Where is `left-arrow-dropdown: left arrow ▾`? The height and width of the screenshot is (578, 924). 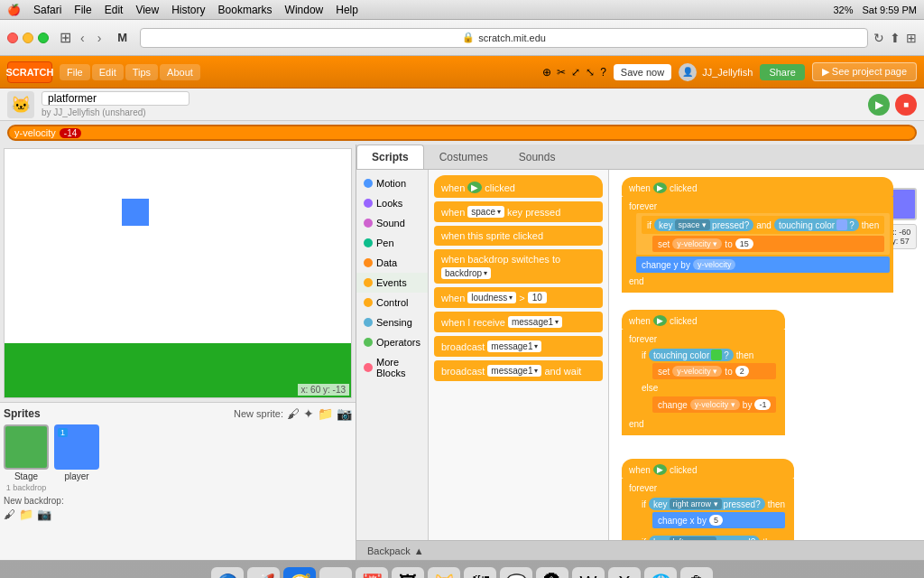 left-arrow-dropdown: left arrow ▾ is located at coordinates (693, 538).